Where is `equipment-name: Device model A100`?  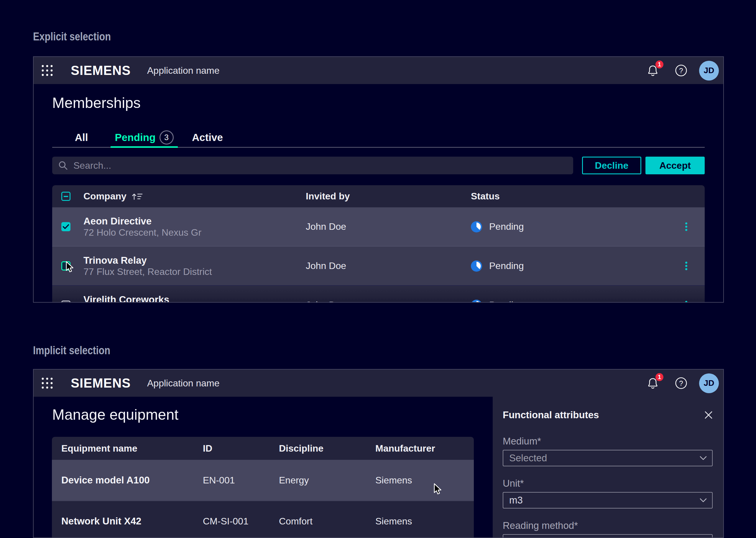
equipment-name: Device model A100 is located at coordinates (132, 480).